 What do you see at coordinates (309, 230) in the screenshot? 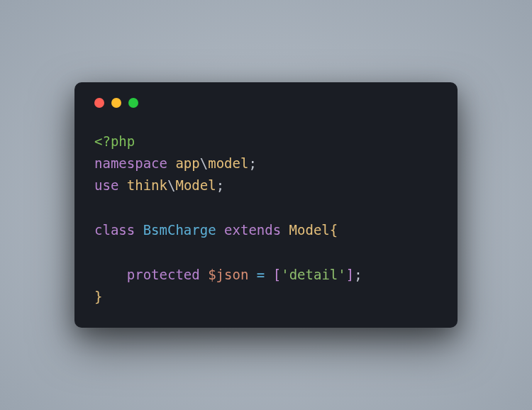
I see `parent-class: Model` at bounding box center [309, 230].